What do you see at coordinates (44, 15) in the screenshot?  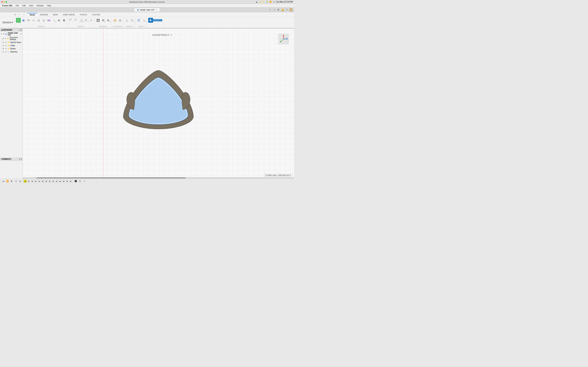 I see `subtab-surface: SURFACE` at bounding box center [44, 15].